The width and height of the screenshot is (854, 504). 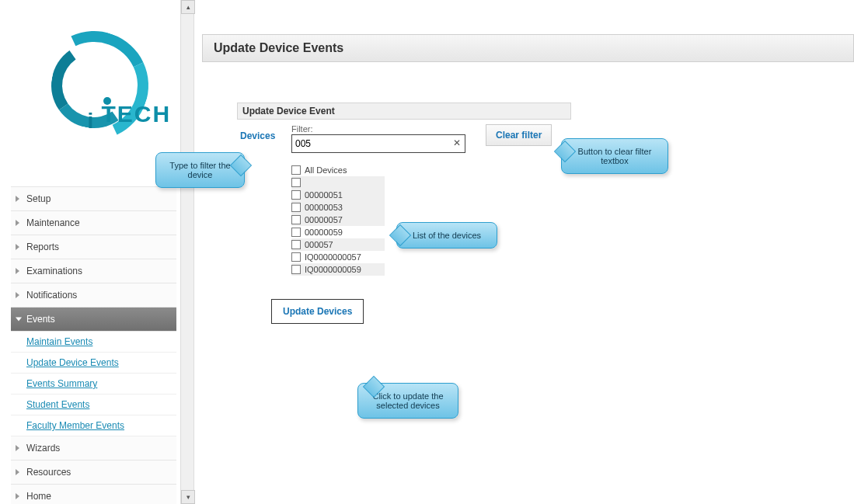 What do you see at coordinates (338, 170) in the screenshot?
I see `all-devices-row: All Devices` at bounding box center [338, 170].